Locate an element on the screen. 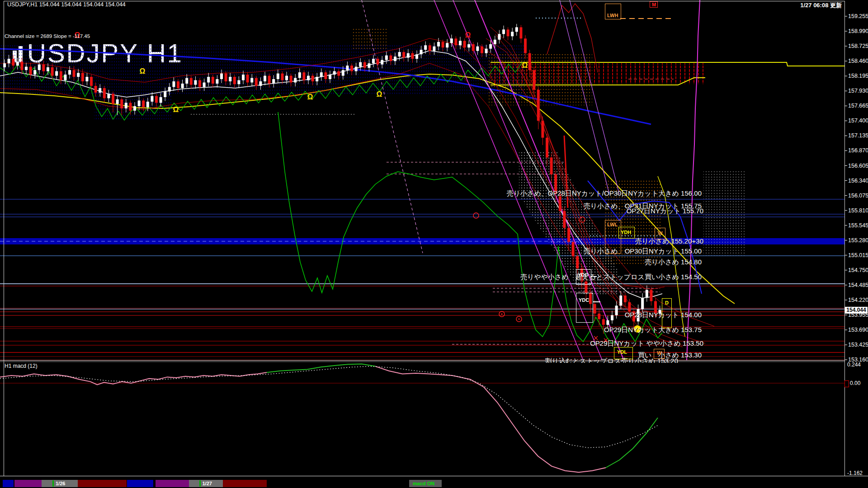 The height and width of the screenshot is (488, 868). price-axis-label: 158.725 is located at coordinates (858, 46).